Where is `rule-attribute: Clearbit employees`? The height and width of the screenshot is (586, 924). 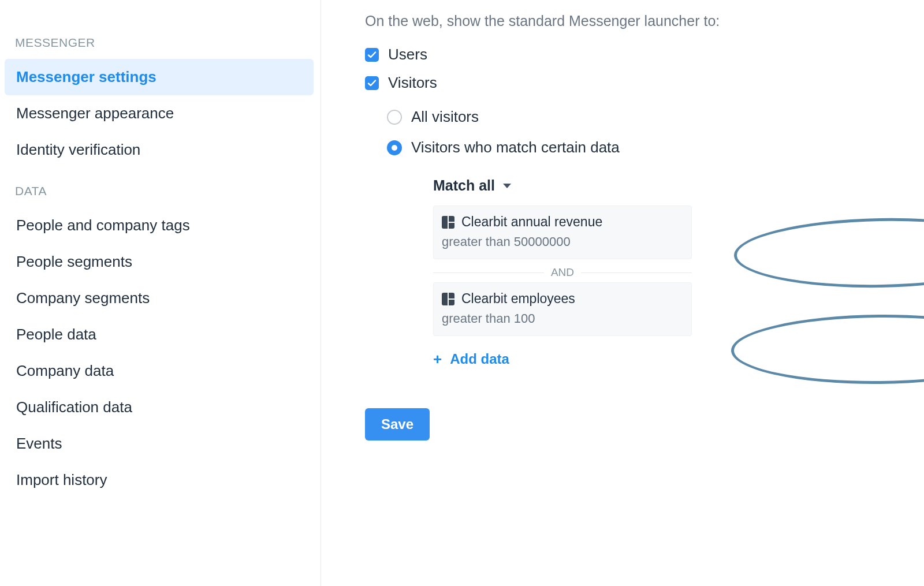 rule-attribute: Clearbit employees is located at coordinates (519, 299).